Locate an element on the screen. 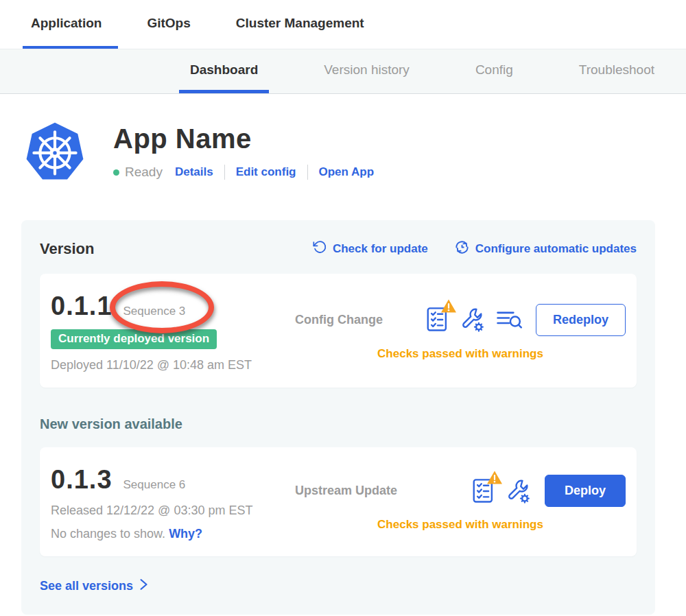 This screenshot has height=616, width=686. app-sub-nav: Dashboard Version history Config Trouble… is located at coordinates (343, 71).